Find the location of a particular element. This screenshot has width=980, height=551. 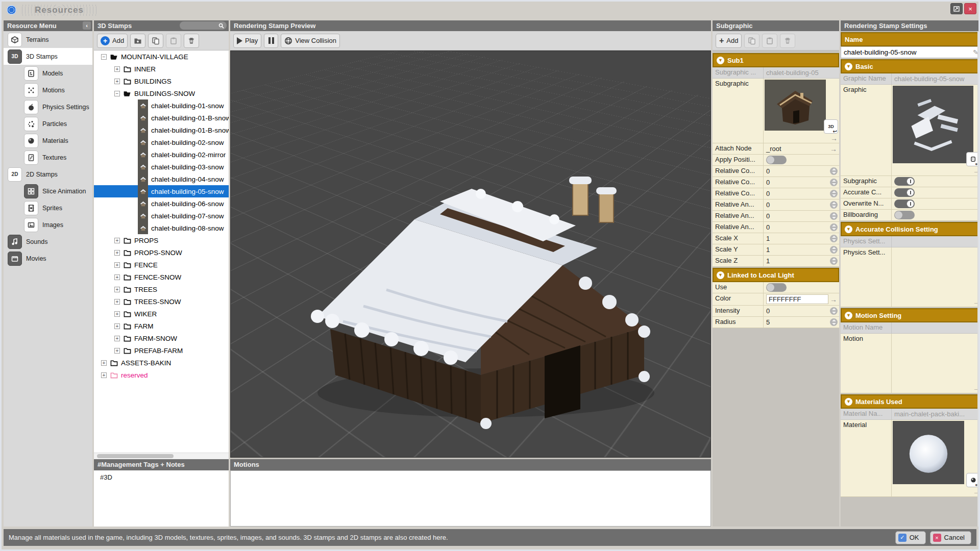

thumbnail-picker: 3D↩→ is located at coordinates (801, 111).